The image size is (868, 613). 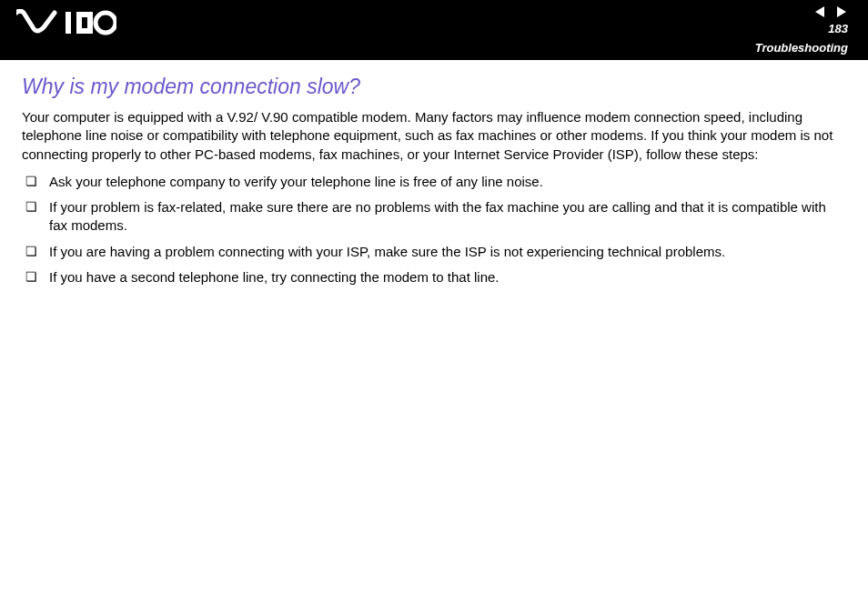 What do you see at coordinates (802, 29) in the screenshot?
I see `page-number: 183` at bounding box center [802, 29].